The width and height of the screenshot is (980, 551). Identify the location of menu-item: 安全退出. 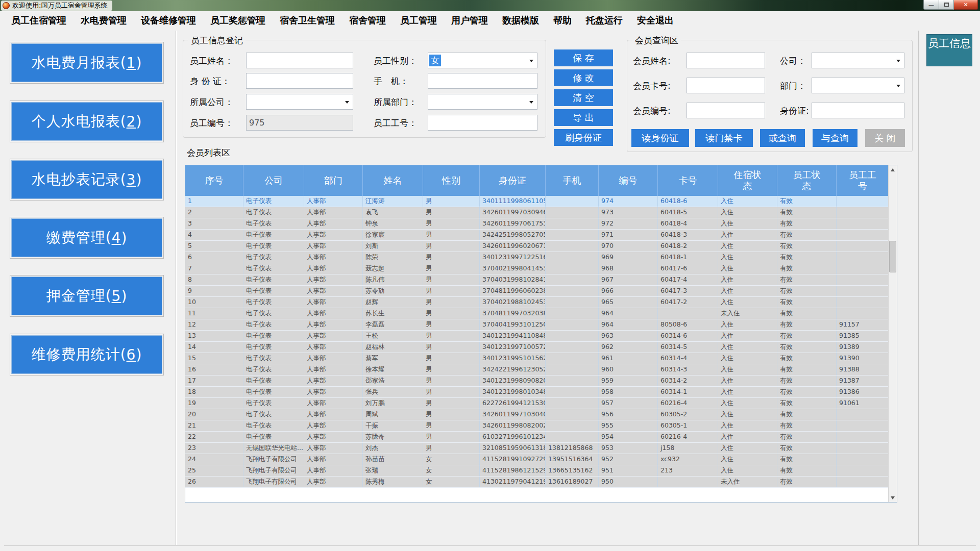
(655, 20).